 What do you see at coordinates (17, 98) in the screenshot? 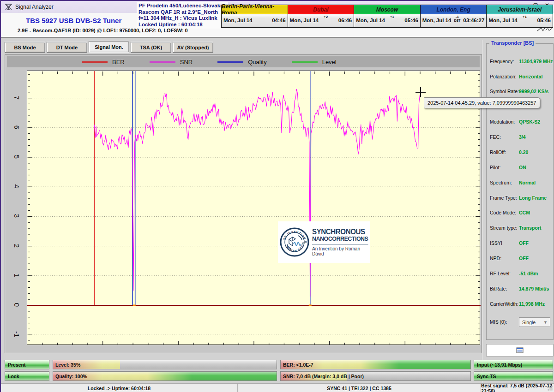
I see `y-tick-label: 7` at bounding box center [17, 98].